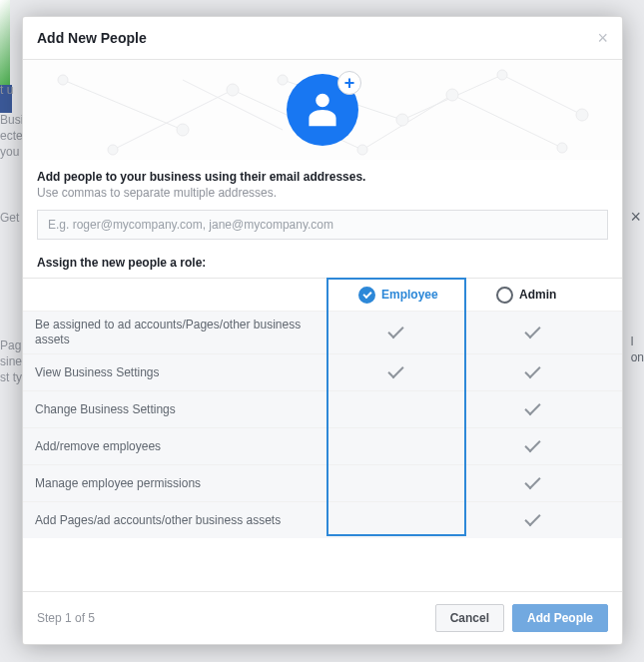  What do you see at coordinates (560, 618) in the screenshot?
I see `add-people-button: Add People` at bounding box center [560, 618].